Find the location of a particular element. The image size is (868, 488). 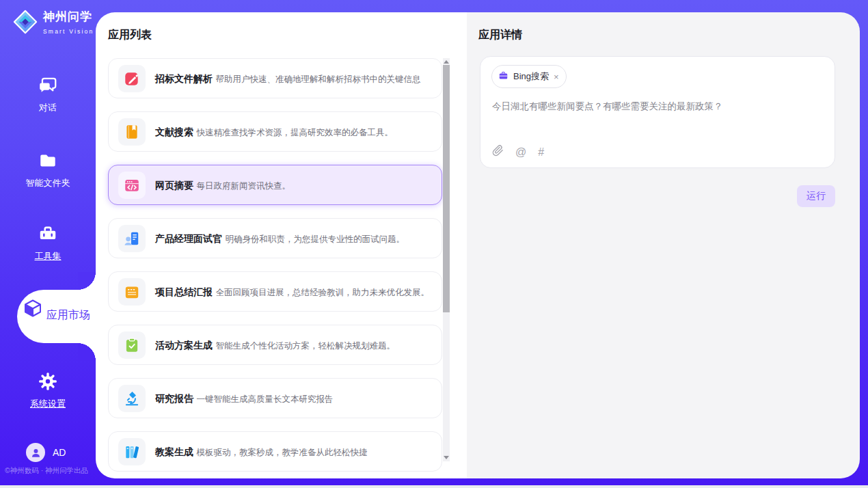

app-name: 活动方案生成 is located at coordinates (184, 345).